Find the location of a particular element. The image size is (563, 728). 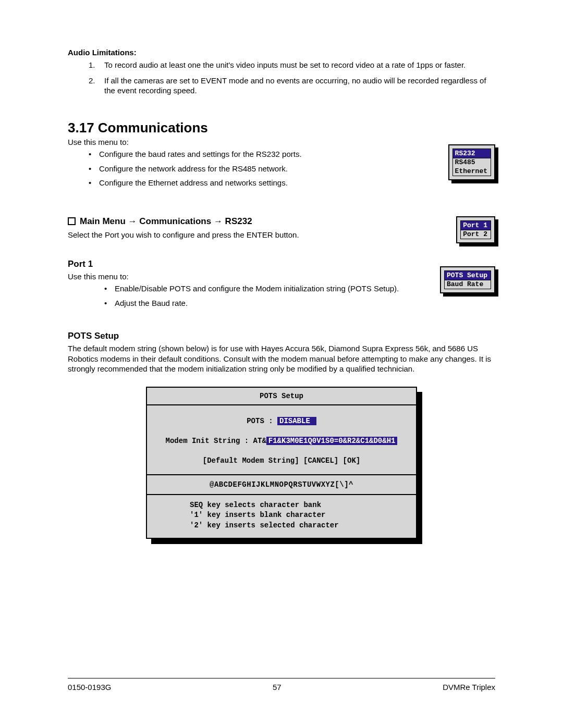

port1-bullet-1: • Enable/Disable POTS and configure the … is located at coordinates (250, 289).